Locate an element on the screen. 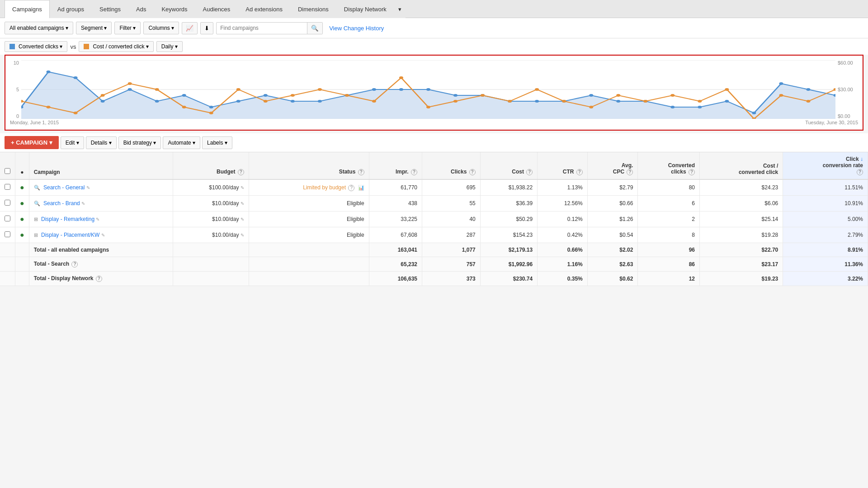  clicks-help-icon: ? is located at coordinates (472, 172).